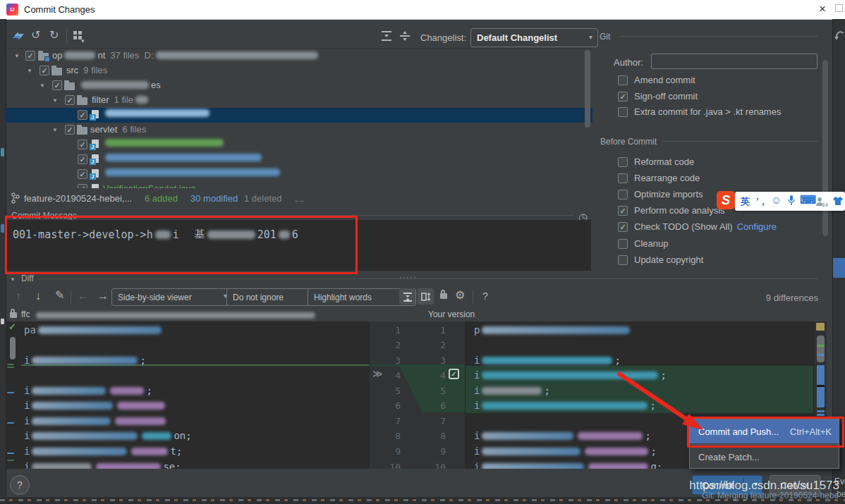 This screenshot has width=845, height=504. What do you see at coordinates (387, 36) in the screenshot?
I see `expand-all-icon` at bounding box center [387, 36].